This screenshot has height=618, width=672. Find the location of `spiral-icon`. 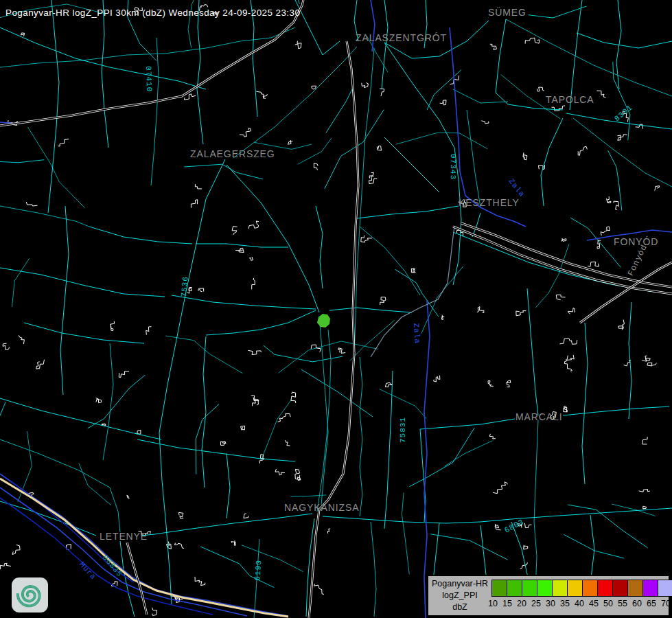

spiral-icon is located at coordinates (30, 595).